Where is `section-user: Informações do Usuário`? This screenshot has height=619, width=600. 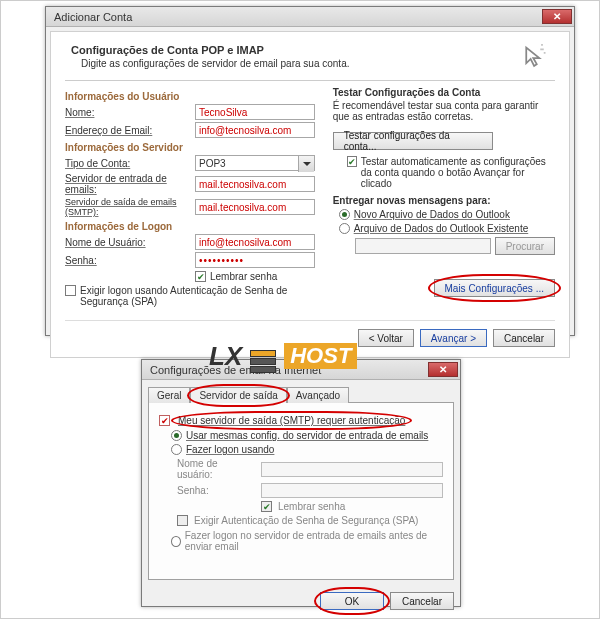
section-user: Informações do Usuário is located at coordinates (193, 96).